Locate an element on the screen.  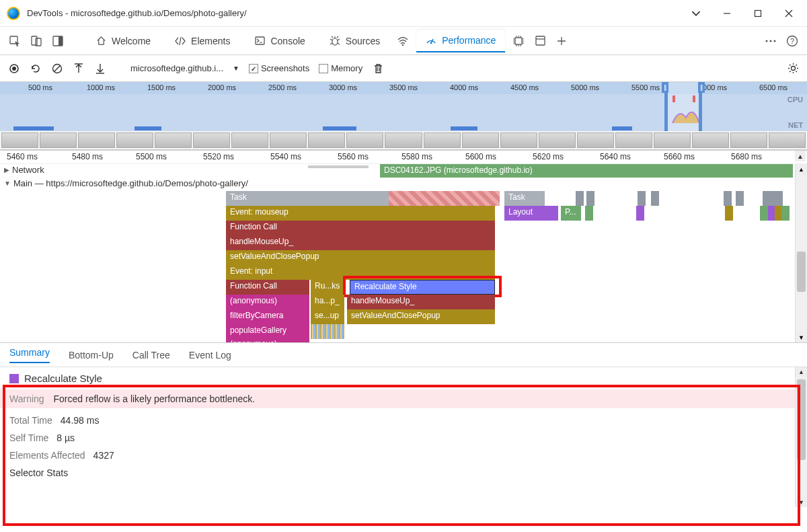
tab-eventlog: Event Log is located at coordinates (210, 355).